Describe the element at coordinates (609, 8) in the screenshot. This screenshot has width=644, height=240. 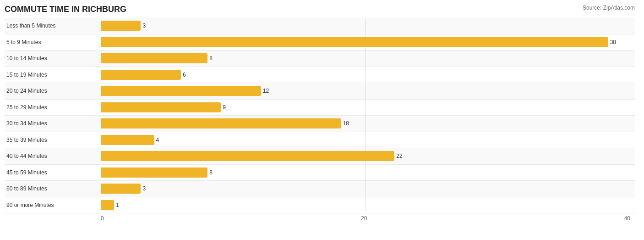
I see `chart-source: Source: ZipAtlas.com` at that location.